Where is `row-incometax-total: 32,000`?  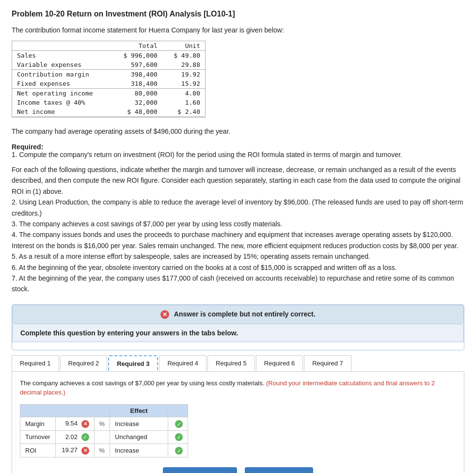
row-incometax-total: 32,000 is located at coordinates (136, 103).